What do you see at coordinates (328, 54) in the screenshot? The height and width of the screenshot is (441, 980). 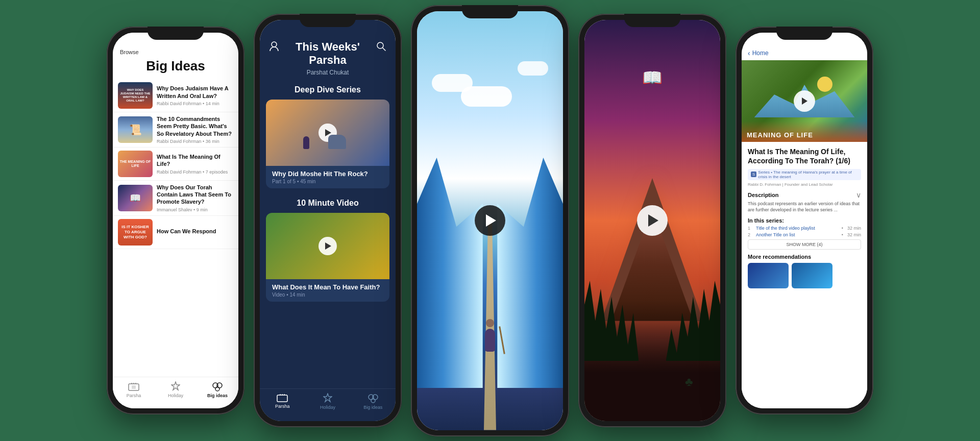 I see `p2-main-title: This Weeks' Parsha` at bounding box center [328, 54].